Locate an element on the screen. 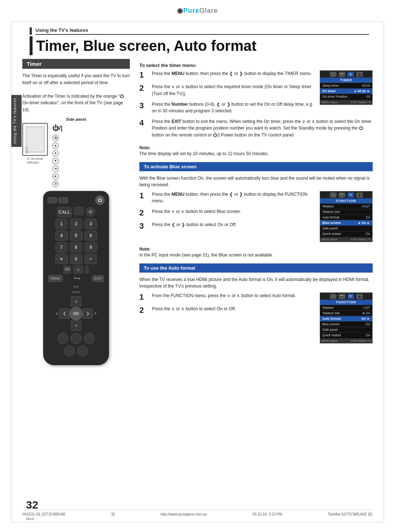  timer-row-ontimer: On timer◄ 00:30 ► is located at coordinates (346, 91).